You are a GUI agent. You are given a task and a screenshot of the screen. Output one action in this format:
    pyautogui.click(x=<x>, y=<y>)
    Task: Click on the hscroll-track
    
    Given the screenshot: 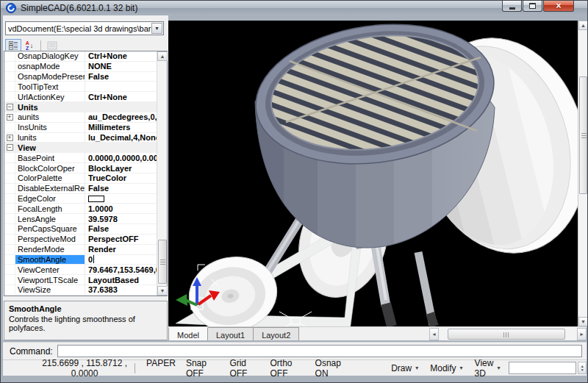 What is the action you would take?
    pyautogui.click(x=508, y=334)
    